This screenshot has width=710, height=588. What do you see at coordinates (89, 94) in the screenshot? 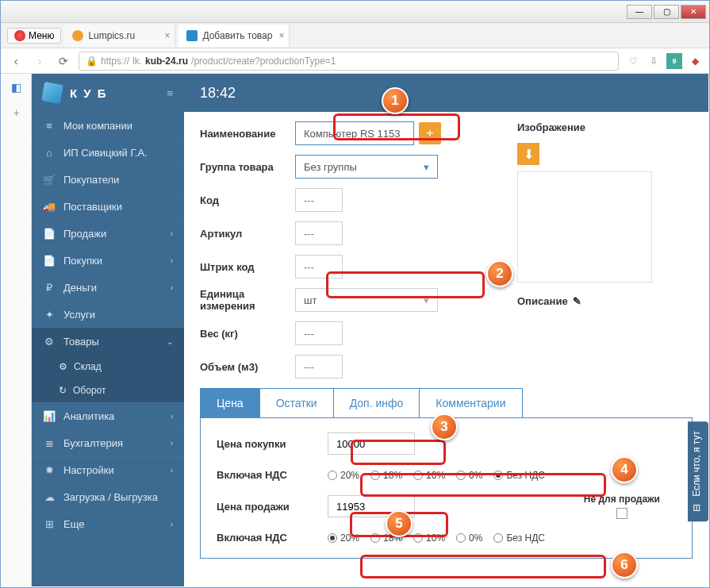
I see `brand-text: К У Б` at bounding box center [89, 94].